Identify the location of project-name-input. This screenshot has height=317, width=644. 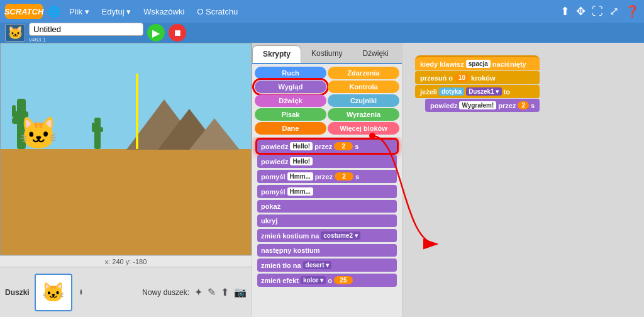
(86, 29).